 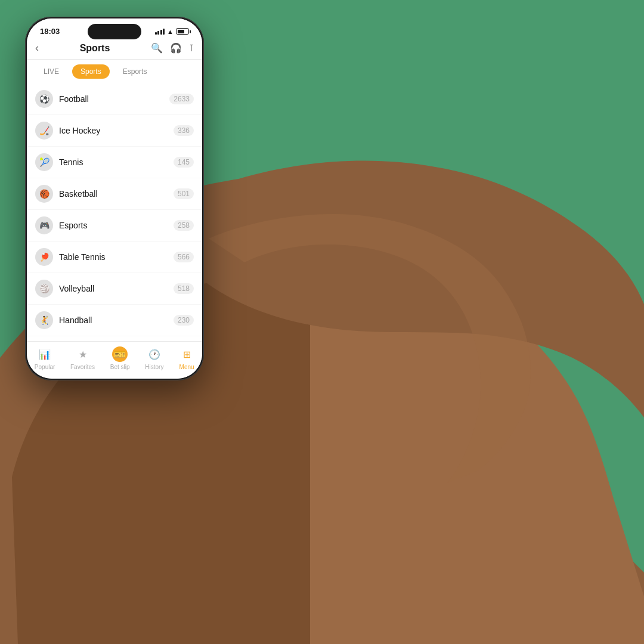 I want to click on popular-icon: 📊, so click(x=45, y=354).